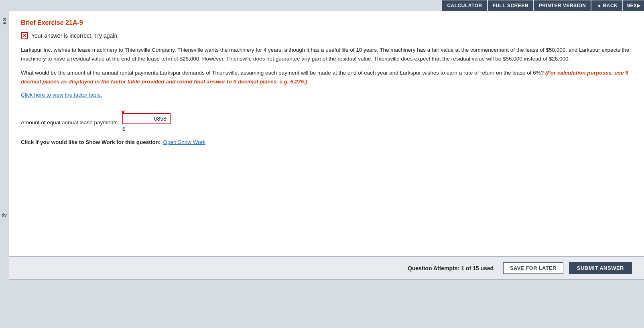 This screenshot has height=328, width=644. I want to click on question-body-2: What would be the amount of the annual r…, so click(327, 77).